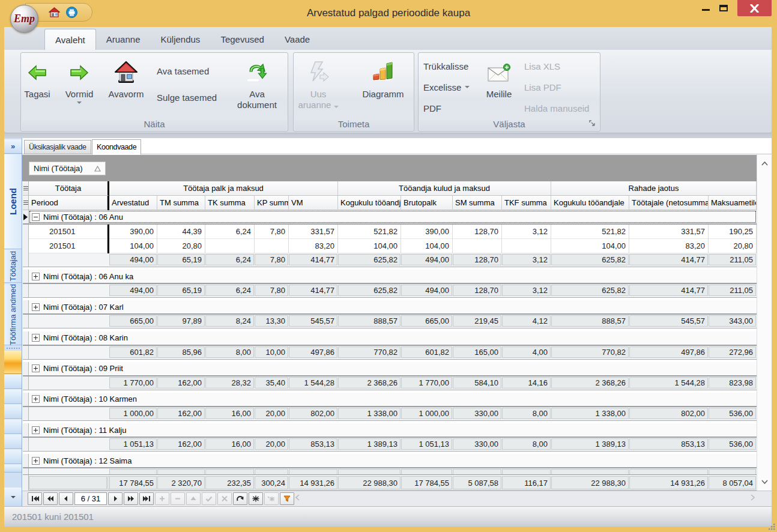  I want to click on nav-next, so click(115, 498).